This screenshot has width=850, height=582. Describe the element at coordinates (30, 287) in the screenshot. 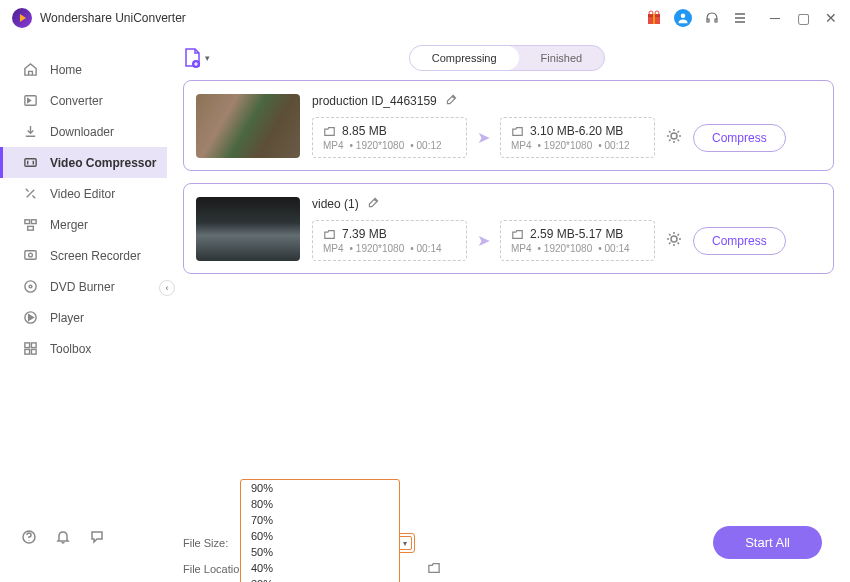

I see `dvd-icon` at that location.